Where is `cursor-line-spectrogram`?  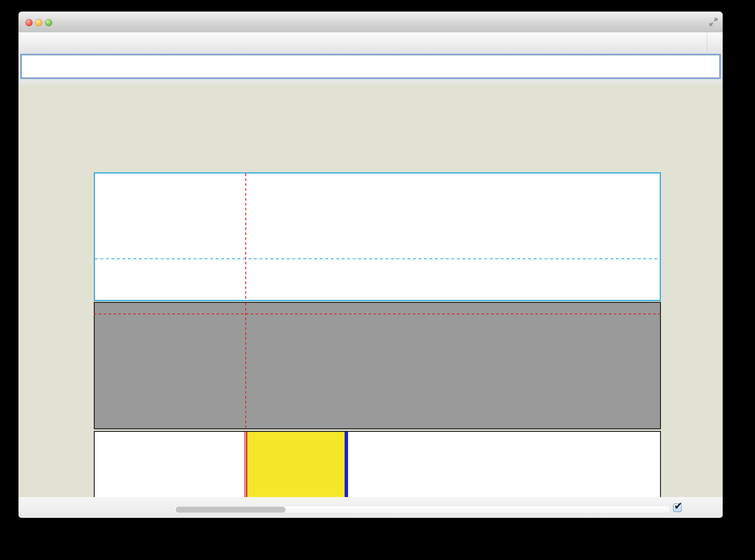
cursor-line-spectrogram is located at coordinates (246, 365).